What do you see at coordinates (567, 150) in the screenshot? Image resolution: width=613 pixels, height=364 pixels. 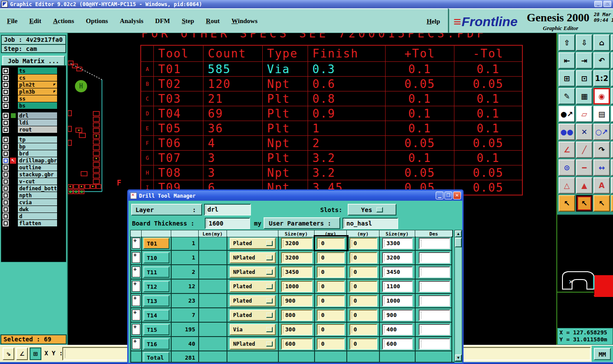 I see `angle-tool-button: ∠` at bounding box center [567, 150].